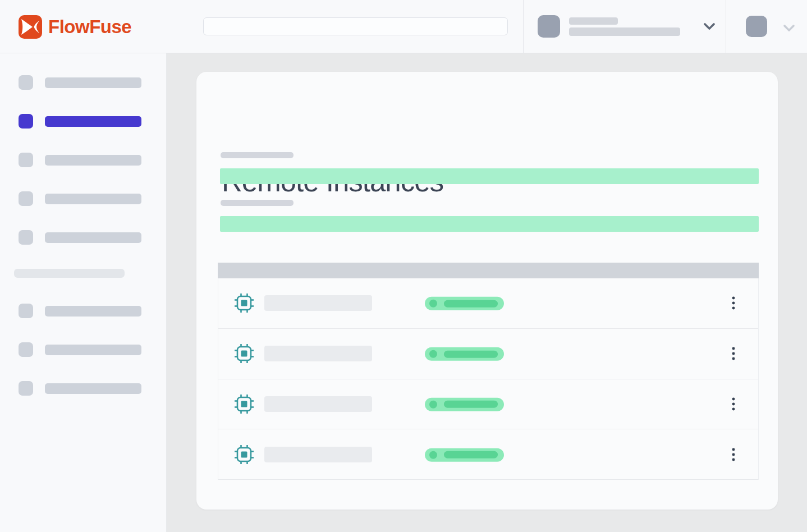  Describe the element at coordinates (356, 26) in the screenshot. I see `global-search-input` at that location.